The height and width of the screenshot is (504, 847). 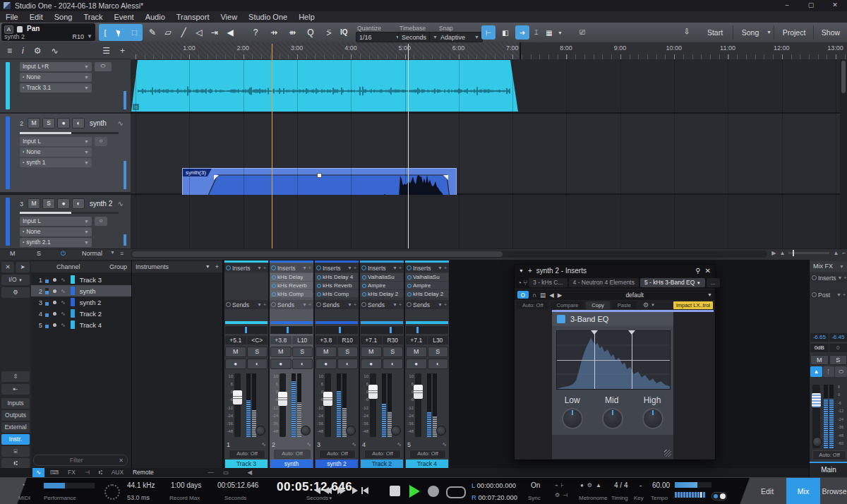 I want to click on video-follow-icon, so click(x=582, y=32).